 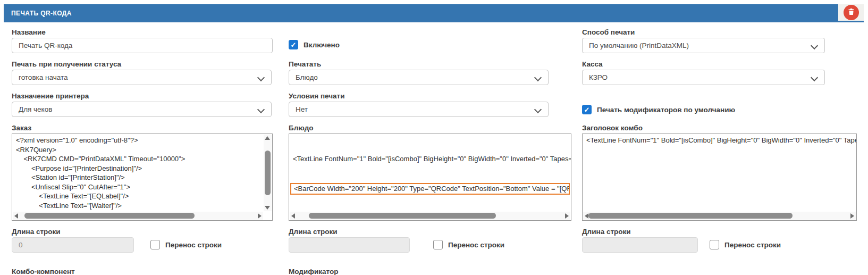 What do you see at coordinates (659, 110) in the screenshot?
I see `print-modifiers-checkbox-row: ✓ Печать модификаторов по умолчанию` at bounding box center [659, 110].